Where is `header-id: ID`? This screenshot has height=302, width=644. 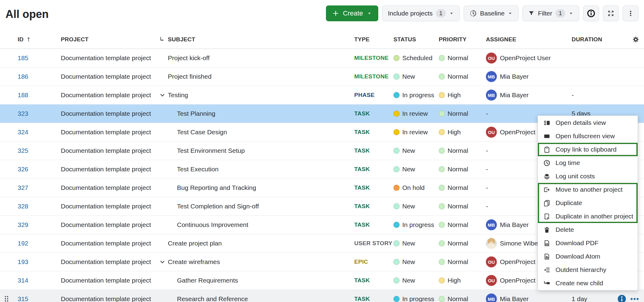
header-id: ID is located at coordinates (30, 39).